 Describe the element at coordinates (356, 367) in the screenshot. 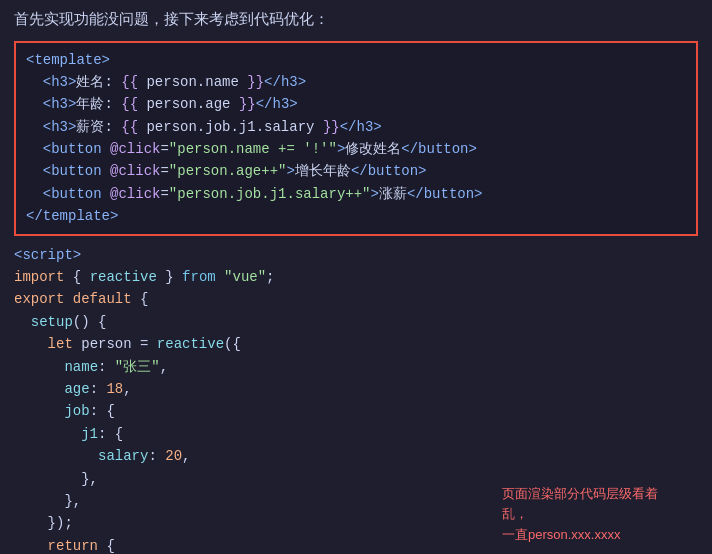

I see `code-line: name: "张三",` at that location.